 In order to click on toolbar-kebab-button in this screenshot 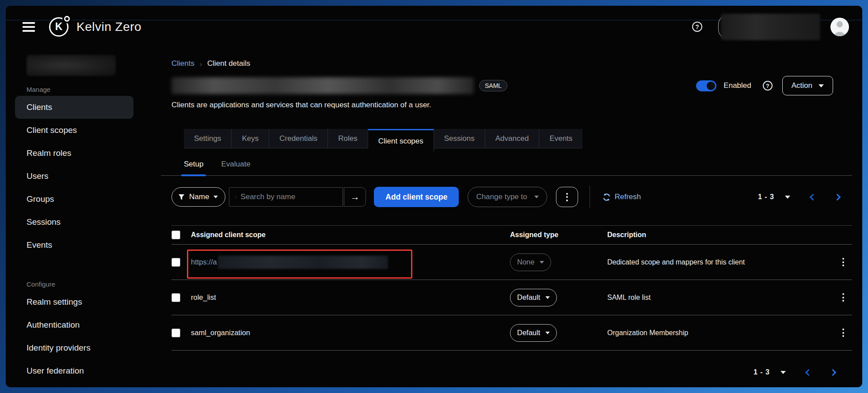, I will do `click(567, 197)`.